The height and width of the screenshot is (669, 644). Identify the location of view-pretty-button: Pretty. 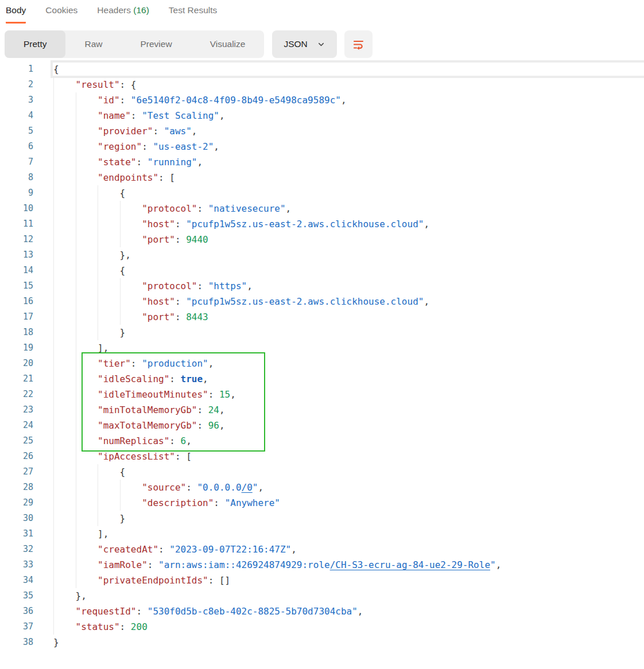
(35, 44).